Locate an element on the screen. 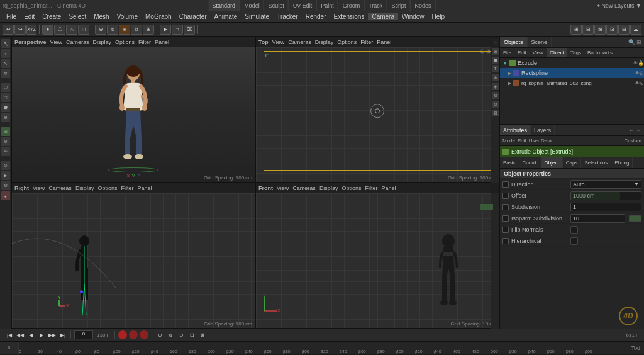 This screenshot has width=644, height=355. select-btn-4: ⧉ is located at coordinates (136, 30).